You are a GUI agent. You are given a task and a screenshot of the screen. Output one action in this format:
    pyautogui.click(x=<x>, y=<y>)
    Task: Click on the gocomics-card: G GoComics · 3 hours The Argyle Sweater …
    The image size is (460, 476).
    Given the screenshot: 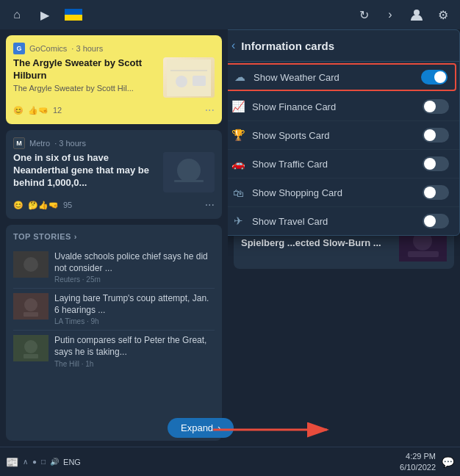 What is the action you would take?
    pyautogui.click(x=114, y=79)
    